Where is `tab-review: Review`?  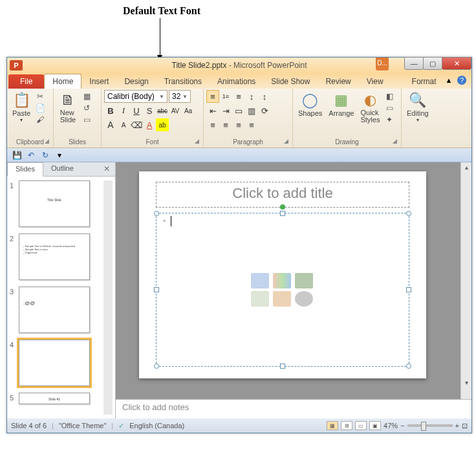 tab-review: Review is located at coordinates (338, 81).